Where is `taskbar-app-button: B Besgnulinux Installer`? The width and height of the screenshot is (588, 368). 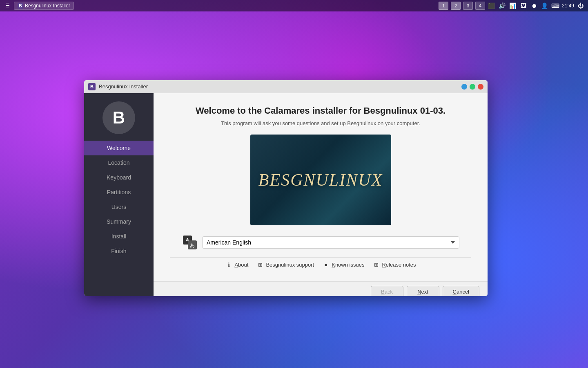 taskbar-app-button: B Besgnulinux Installer is located at coordinates (44, 6).